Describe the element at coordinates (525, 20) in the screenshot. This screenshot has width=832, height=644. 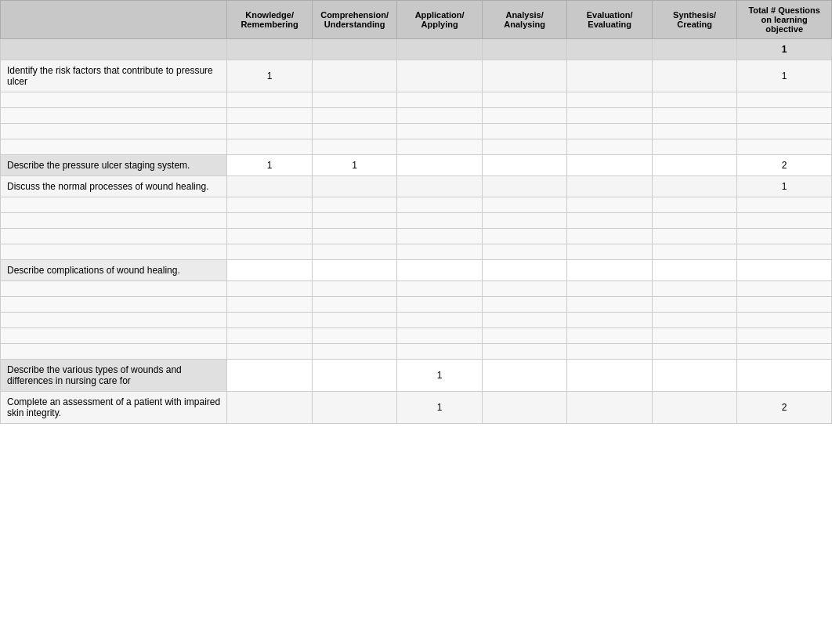
I see `header-analysis: Analysis/ Analysing` at that location.